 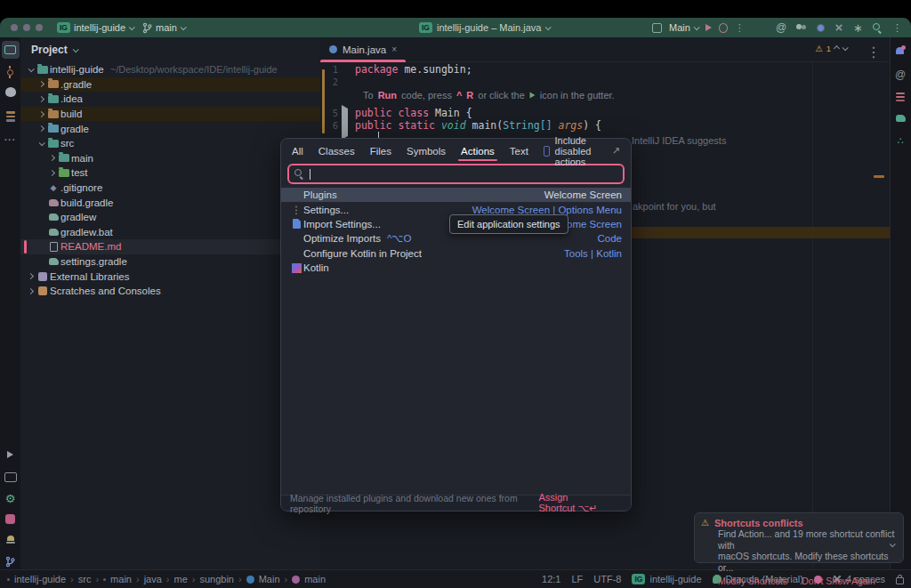 What do you see at coordinates (900, 581) in the screenshot?
I see `lock-icon` at bounding box center [900, 581].